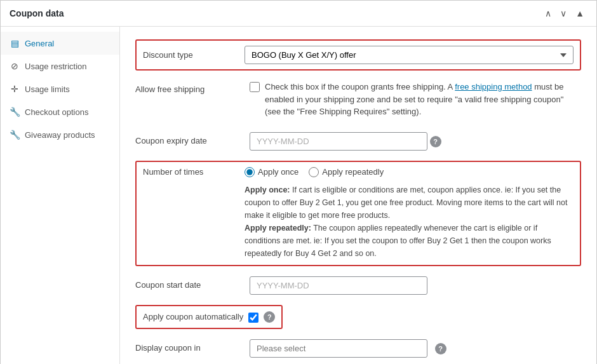  What do you see at coordinates (415, 102) in the screenshot?
I see `free-shipping-control: Check this box if the coupon grants free…` at bounding box center [415, 102].